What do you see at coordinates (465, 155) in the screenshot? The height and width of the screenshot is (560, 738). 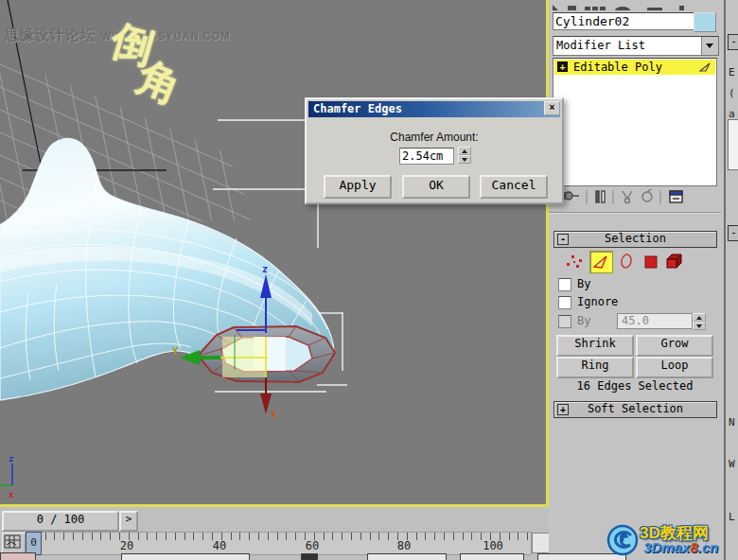 I see `amount-spinner` at bounding box center [465, 155].